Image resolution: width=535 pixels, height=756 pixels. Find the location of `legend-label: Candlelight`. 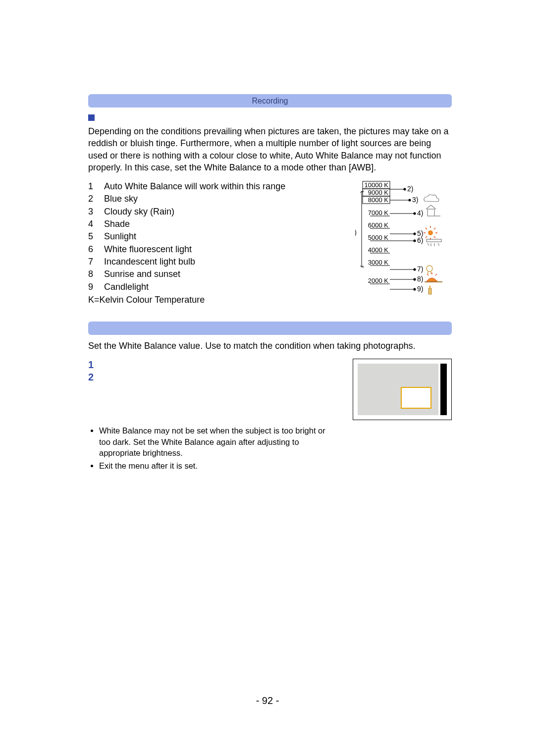

legend-label: Candlelight is located at coordinates (197, 287).